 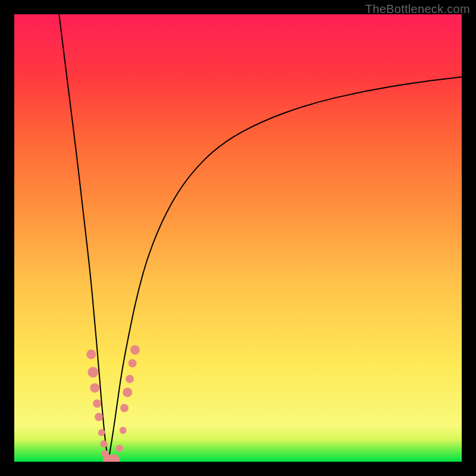 What do you see at coordinates (418, 10) in the screenshot?
I see `watermark-text: TheBottleneck.com` at bounding box center [418, 10].